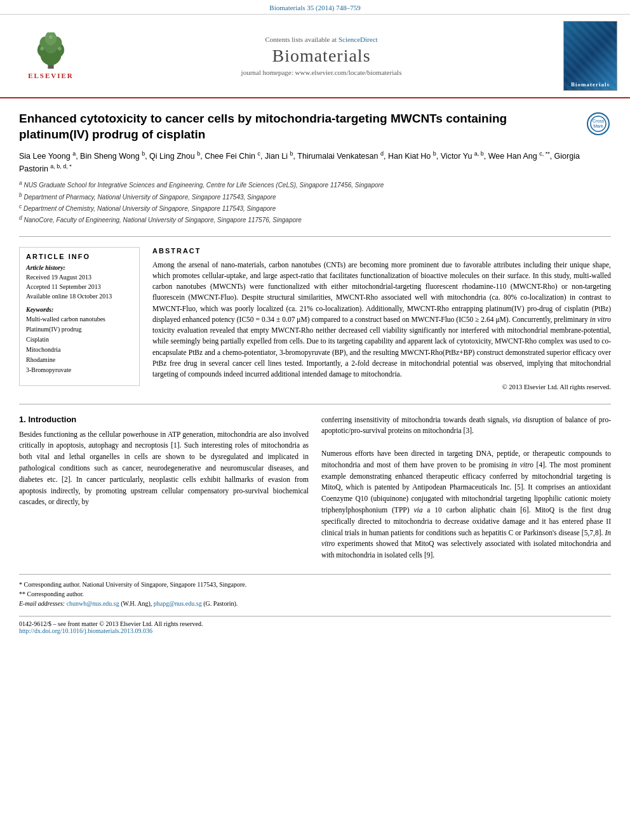  I want to click on article-title: Enhanced cytotoxicity to cancer cells by…, so click(299, 127).